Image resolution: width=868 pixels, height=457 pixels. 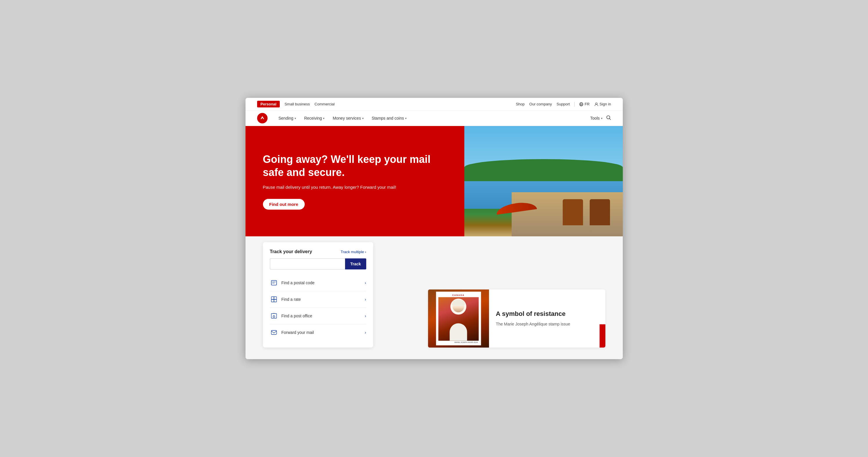 What do you see at coordinates (517, 318) in the screenshot?
I see `stamp-card: CANADA MARIE JOSEPH ANGÉLIQUE` at bounding box center [517, 318].